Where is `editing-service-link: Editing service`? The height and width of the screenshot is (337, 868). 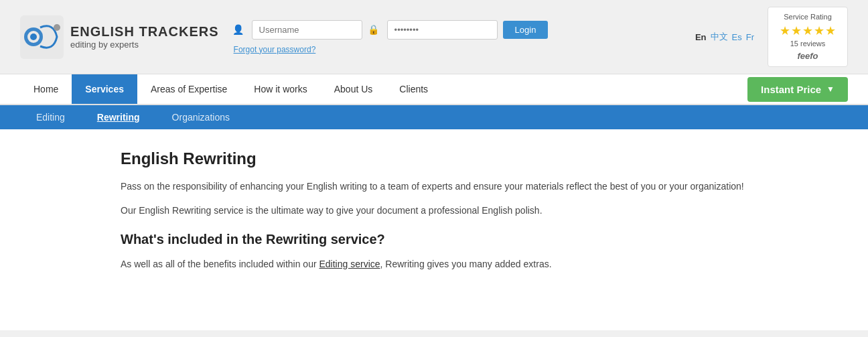 editing-service-link: Editing service is located at coordinates (350, 264).